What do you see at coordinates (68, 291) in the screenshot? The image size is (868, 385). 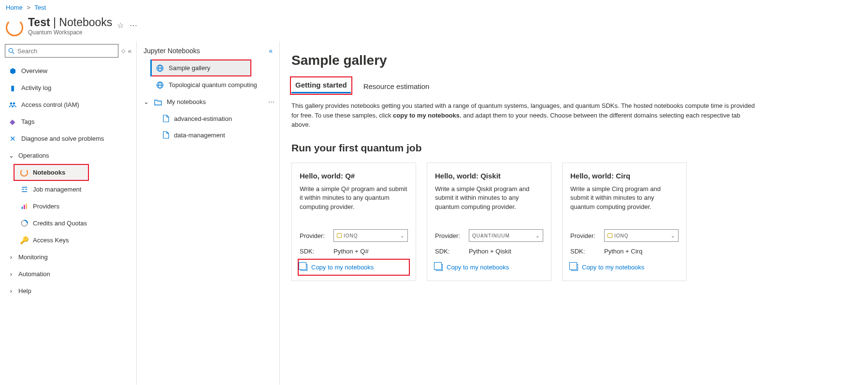 I see `nav-help-group: › Help` at bounding box center [68, 291].